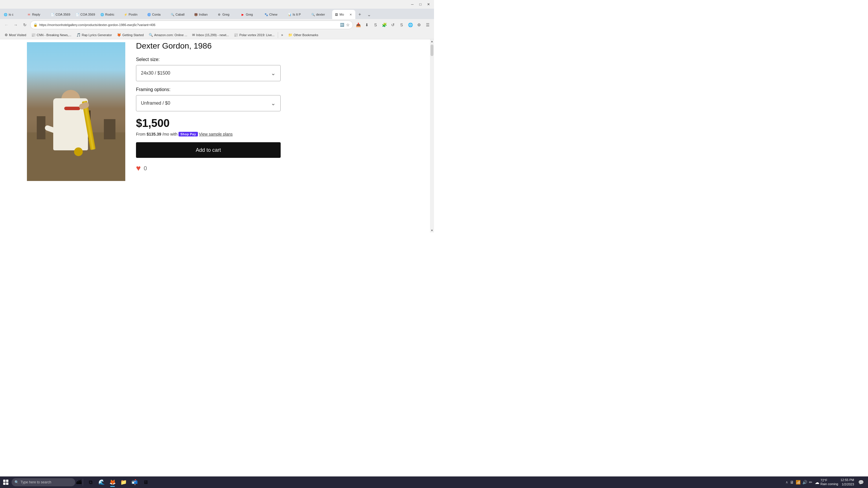 This screenshot has width=868, height=488. I want to click on new-tab-button: +, so click(360, 14).